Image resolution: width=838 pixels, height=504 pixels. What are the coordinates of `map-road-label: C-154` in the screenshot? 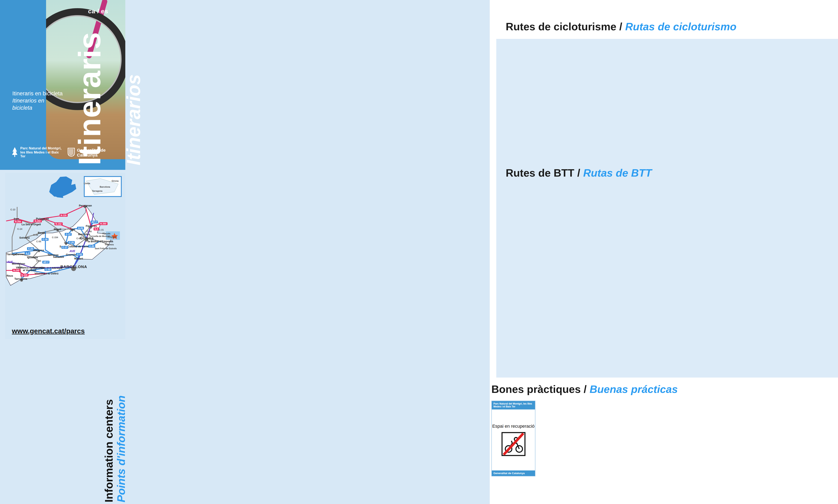 It's located at (55, 237).